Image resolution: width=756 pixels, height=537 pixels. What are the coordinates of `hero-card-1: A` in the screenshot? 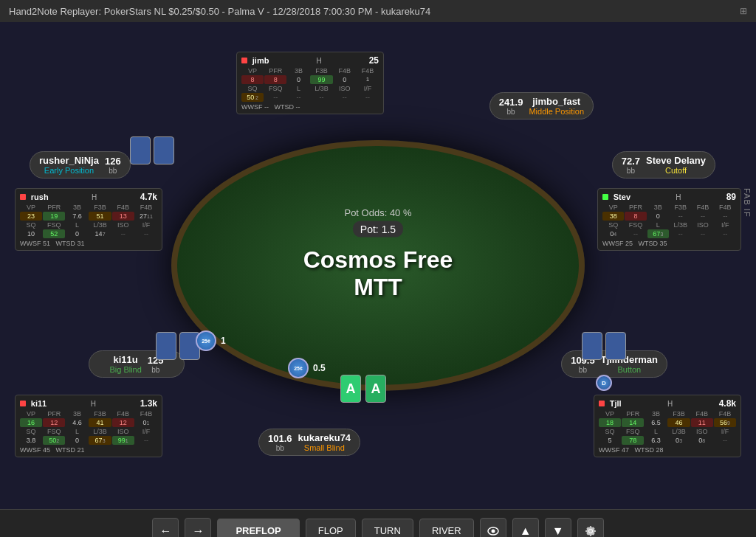 It's located at (351, 389).